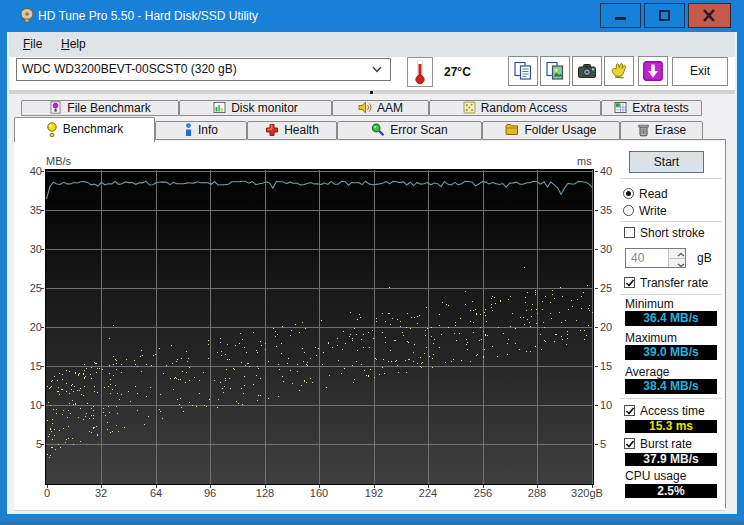 The height and width of the screenshot is (525, 744). I want to click on minimum-value: 36.4 MB/s, so click(671, 318).